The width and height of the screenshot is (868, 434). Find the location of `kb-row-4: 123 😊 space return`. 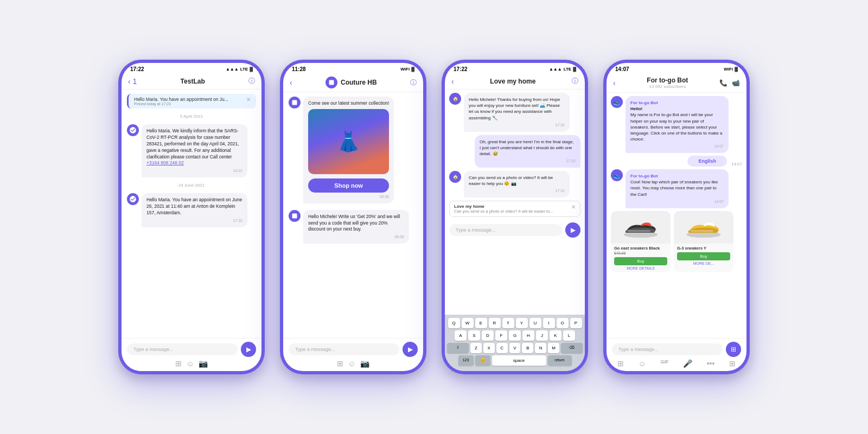

kb-row-4: 123 😊 space return is located at coordinates (515, 360).